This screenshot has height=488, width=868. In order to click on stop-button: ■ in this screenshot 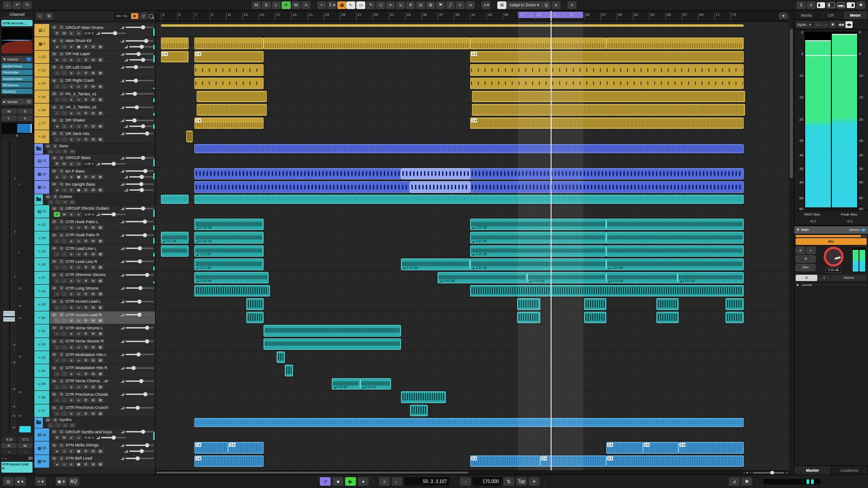, I will do `click(338, 482)`.